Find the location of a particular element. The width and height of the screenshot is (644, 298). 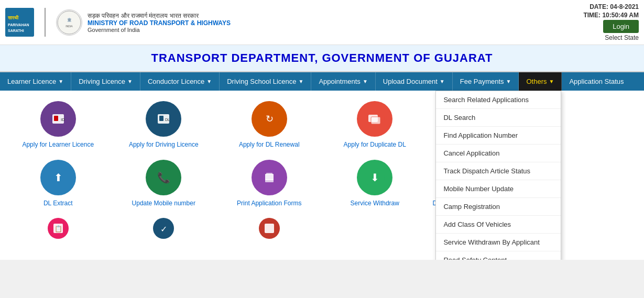

icon-label-driving: Apply for Driving Licence is located at coordinates (163, 145).